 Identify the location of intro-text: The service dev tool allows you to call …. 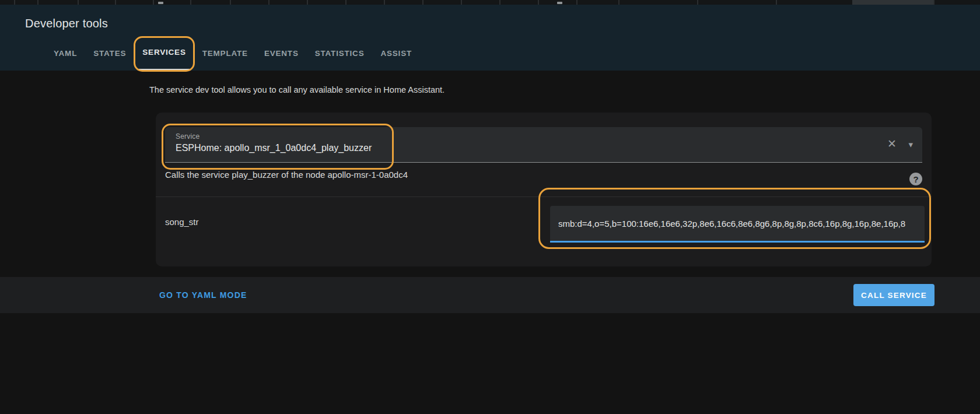
(297, 90).